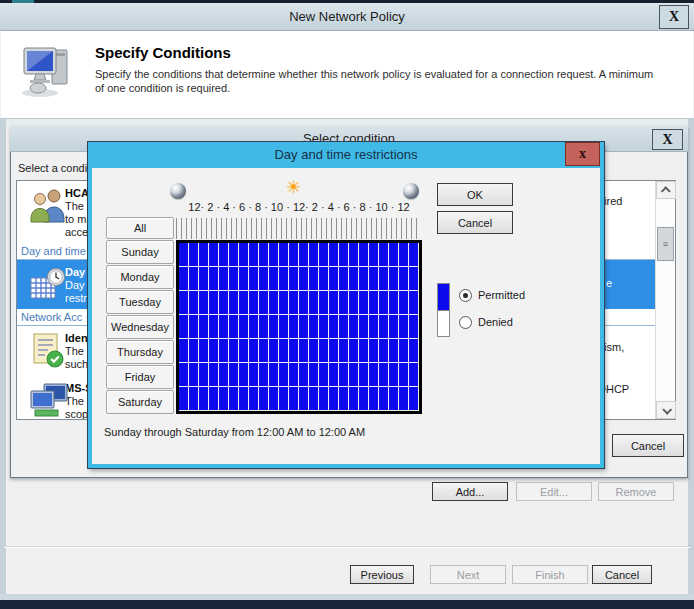 Image resolution: width=694 pixels, height=609 pixels. Describe the element at coordinates (475, 222) in the screenshot. I see `day-time-cancel-button: Cancel` at that location.